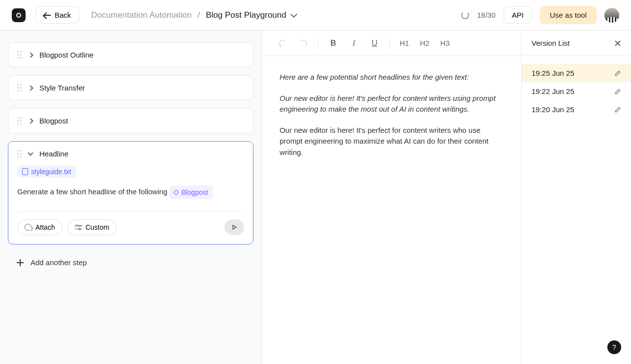 The image size is (631, 364). I want to click on version-timestamp: 19:25 Jun 25, so click(553, 73).